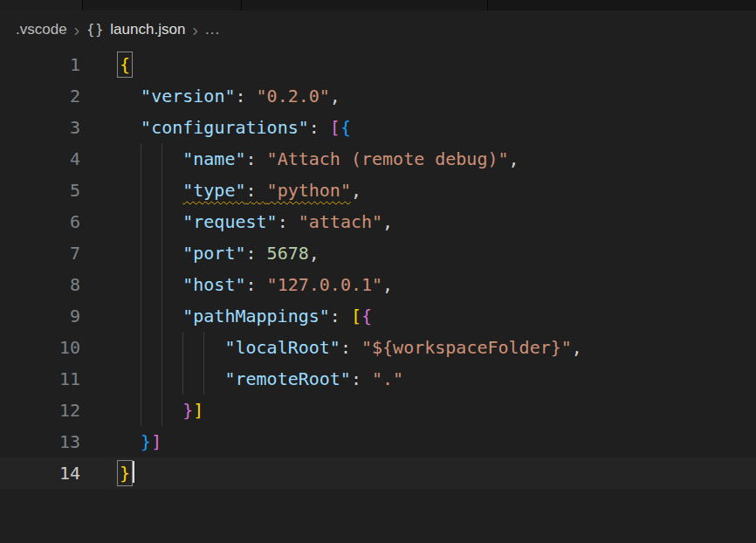  What do you see at coordinates (340, 222) in the screenshot?
I see `code-token: "attach"` at bounding box center [340, 222].